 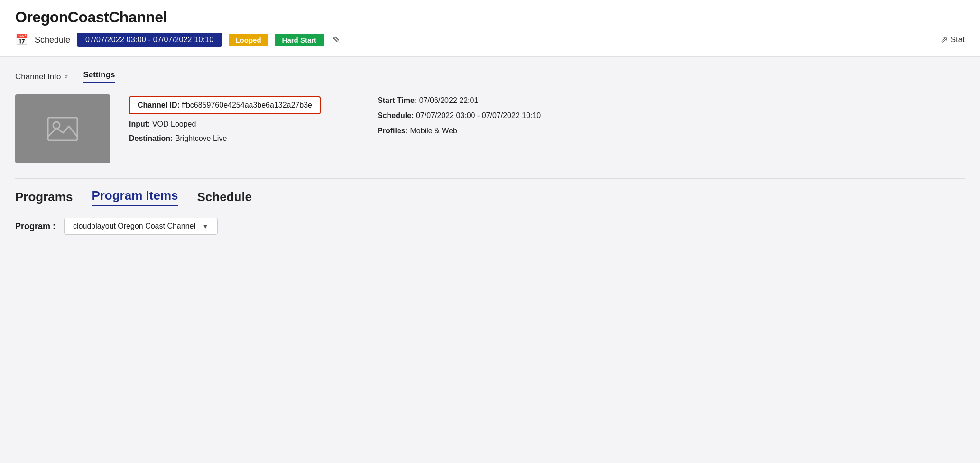 I want to click on profiles-label: Profiles:, so click(x=393, y=131).